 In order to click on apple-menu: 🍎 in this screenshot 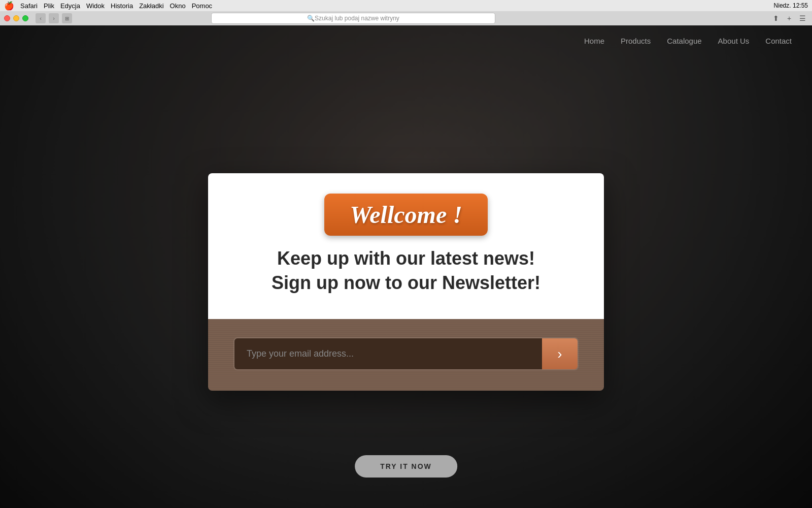, I will do `click(9, 6)`.